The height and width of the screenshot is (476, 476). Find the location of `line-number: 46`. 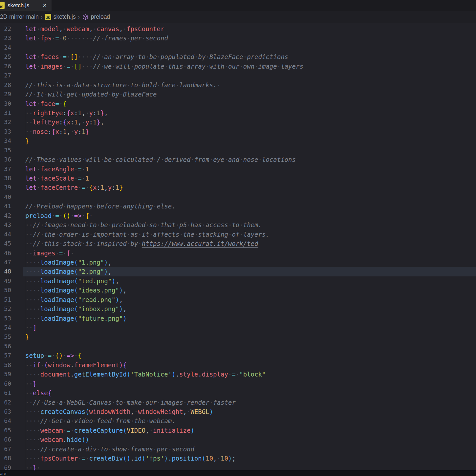

line-number: 46 is located at coordinates (11, 253).